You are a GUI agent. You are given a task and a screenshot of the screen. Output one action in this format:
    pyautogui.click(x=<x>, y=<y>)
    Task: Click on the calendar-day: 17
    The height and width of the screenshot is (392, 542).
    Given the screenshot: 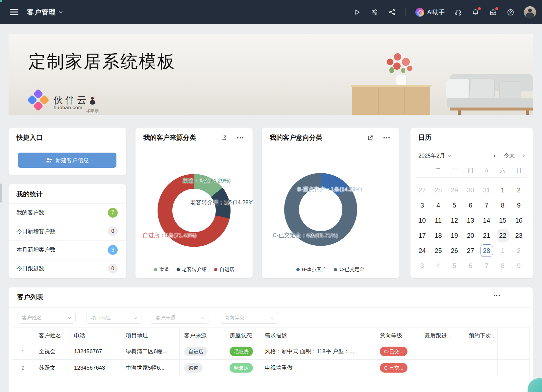 What is the action you would take?
    pyautogui.click(x=422, y=235)
    